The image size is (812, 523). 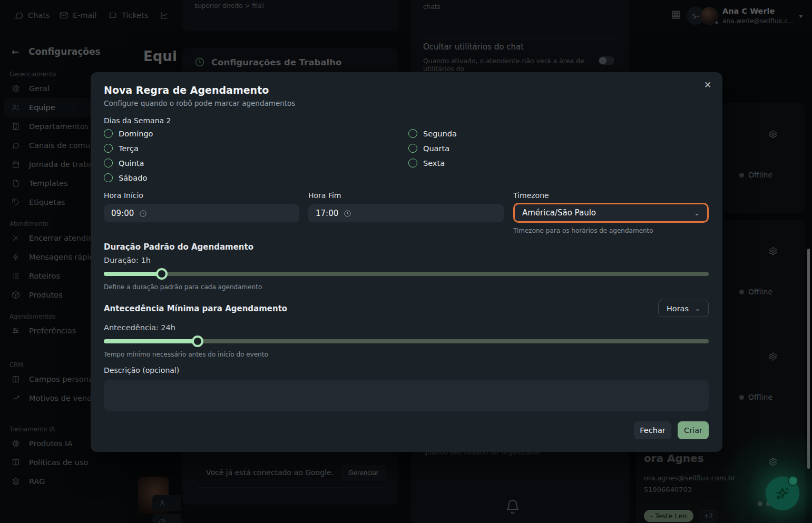 What do you see at coordinates (179, 247) in the screenshot?
I see `duration-section-title: Duração Padrão do Agendamento` at bounding box center [179, 247].